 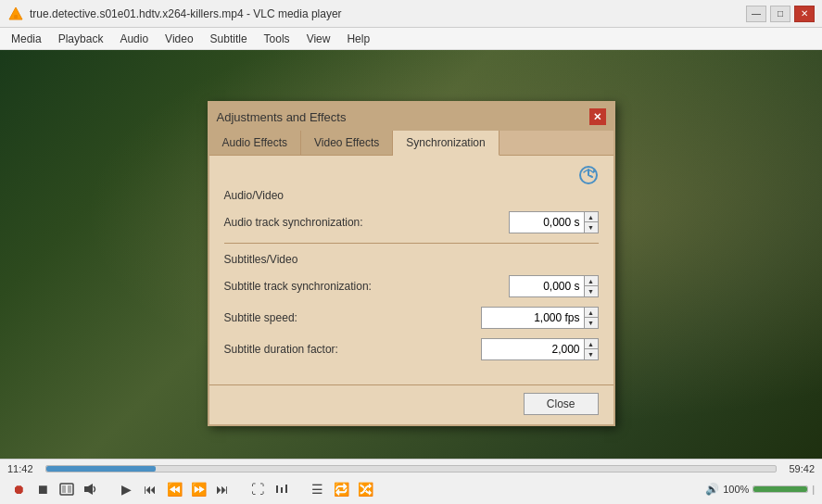 I want to click on subtitle-track-sync-up: ▲, so click(x=591, y=282).